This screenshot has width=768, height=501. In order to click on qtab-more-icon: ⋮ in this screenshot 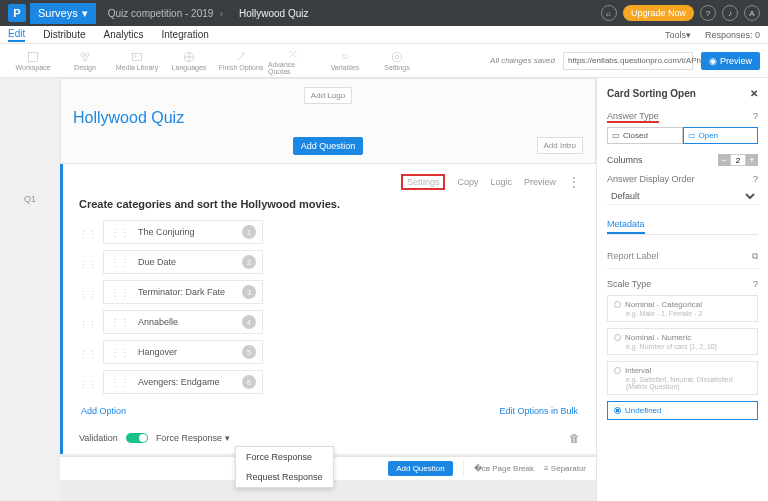, I will do `click(574, 182)`.